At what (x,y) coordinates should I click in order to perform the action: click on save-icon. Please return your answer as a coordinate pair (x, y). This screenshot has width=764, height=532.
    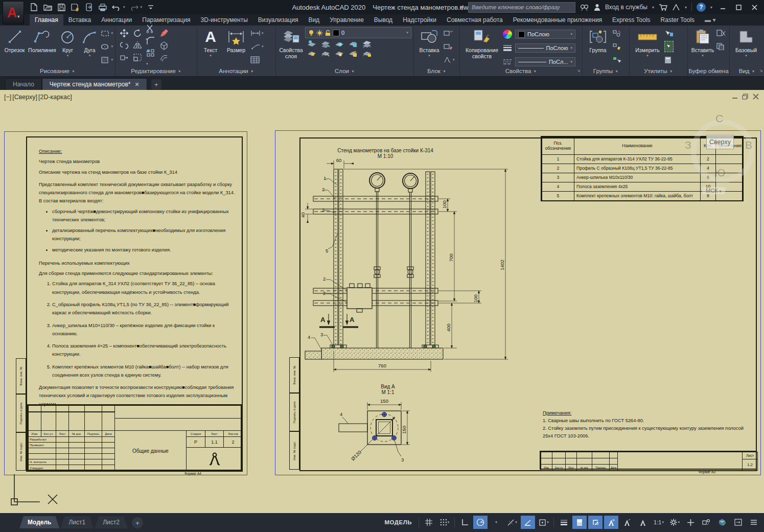
    Looking at the image, I should click on (61, 7).